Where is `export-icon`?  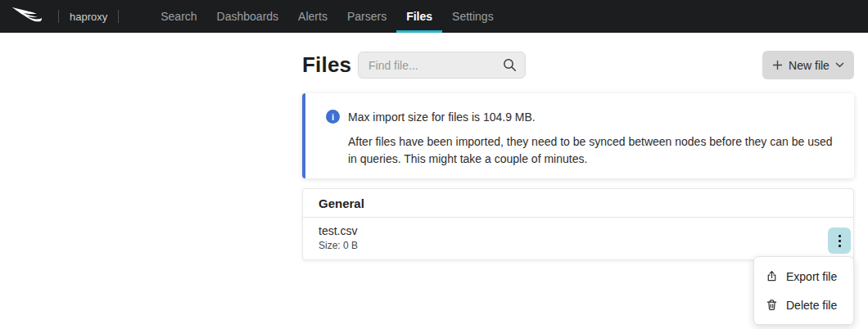 export-icon is located at coordinates (771, 277).